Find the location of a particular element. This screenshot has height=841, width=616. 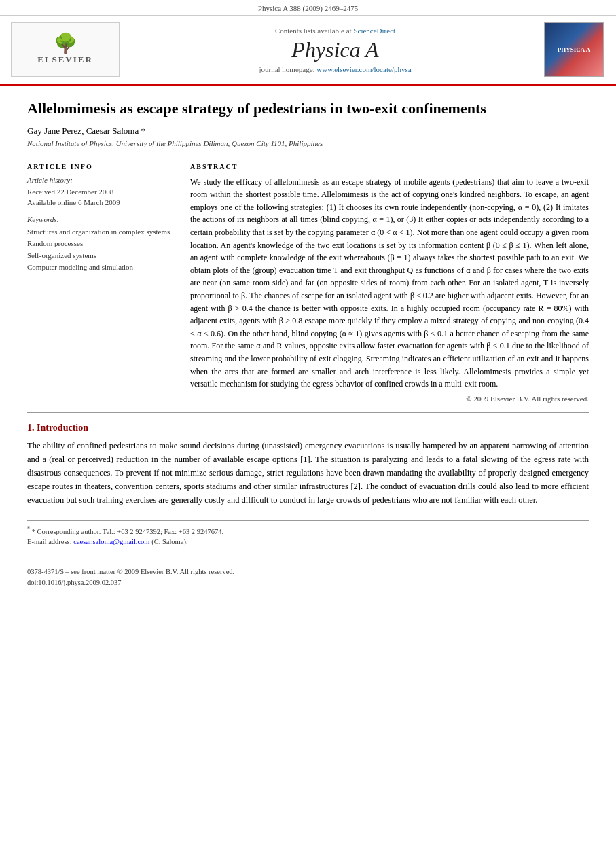

footer-issn: 0378-4371/$ – see front matter © 2009 El… is located at coordinates (308, 572).